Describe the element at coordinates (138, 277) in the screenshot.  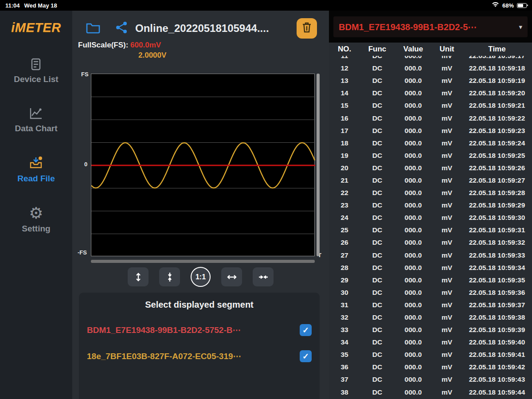
I see `expand-vertical-icon` at that location.